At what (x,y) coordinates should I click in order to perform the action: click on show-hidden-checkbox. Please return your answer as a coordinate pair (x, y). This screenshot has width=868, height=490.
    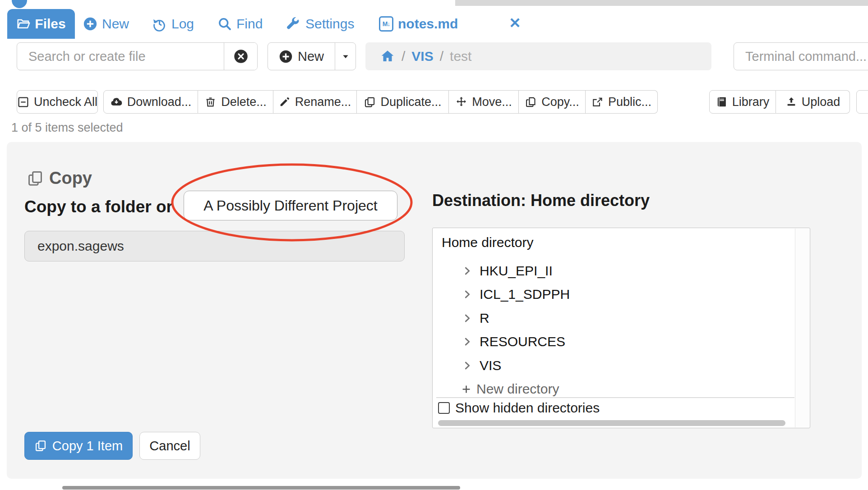
    Looking at the image, I should click on (444, 408).